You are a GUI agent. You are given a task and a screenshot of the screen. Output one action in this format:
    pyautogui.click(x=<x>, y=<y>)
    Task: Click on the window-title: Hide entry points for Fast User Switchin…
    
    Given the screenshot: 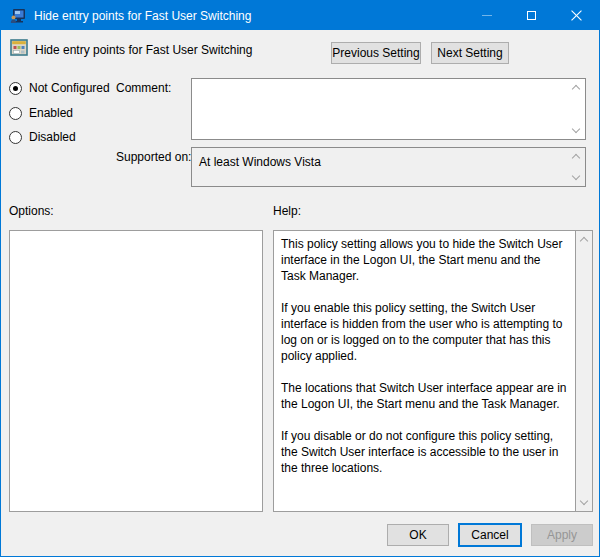 What is the action you would take?
    pyautogui.click(x=142, y=16)
    